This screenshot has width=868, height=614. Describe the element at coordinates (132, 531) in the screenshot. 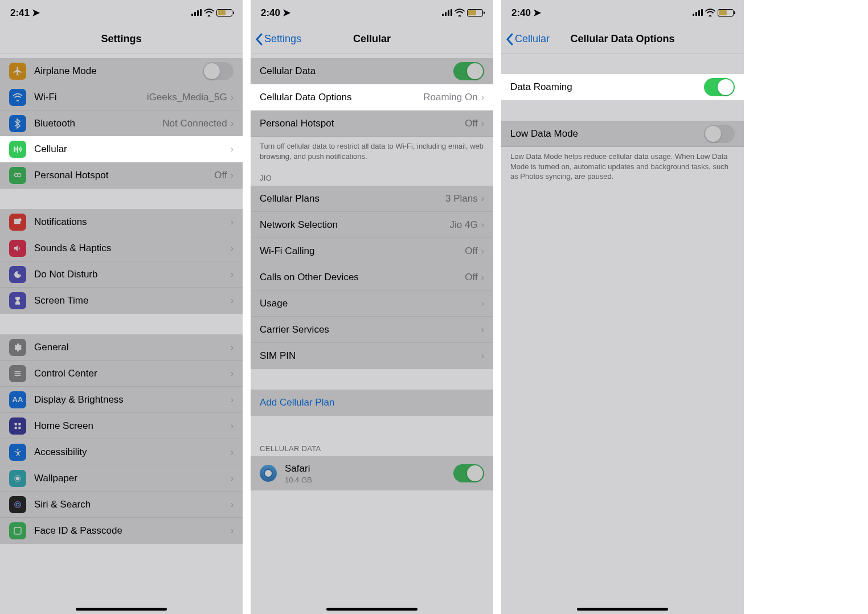

I see `row-label: Face ID & Passcode` at that location.